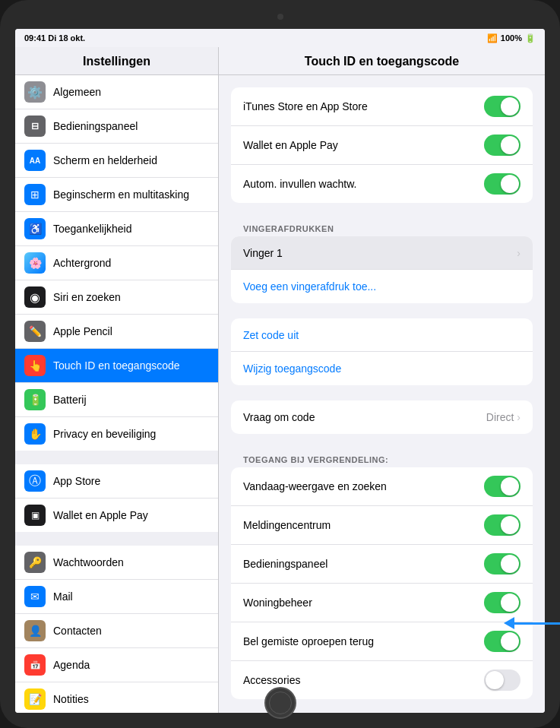 This screenshot has width=560, height=728. Describe the element at coordinates (78, 631) in the screenshot. I see `sidebar-item-label: Contacten` at that location.